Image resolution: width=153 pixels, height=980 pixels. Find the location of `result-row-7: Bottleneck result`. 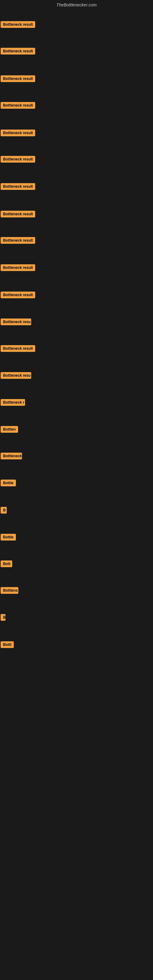

result-row-7: Bottleneck result is located at coordinates (18, 186).